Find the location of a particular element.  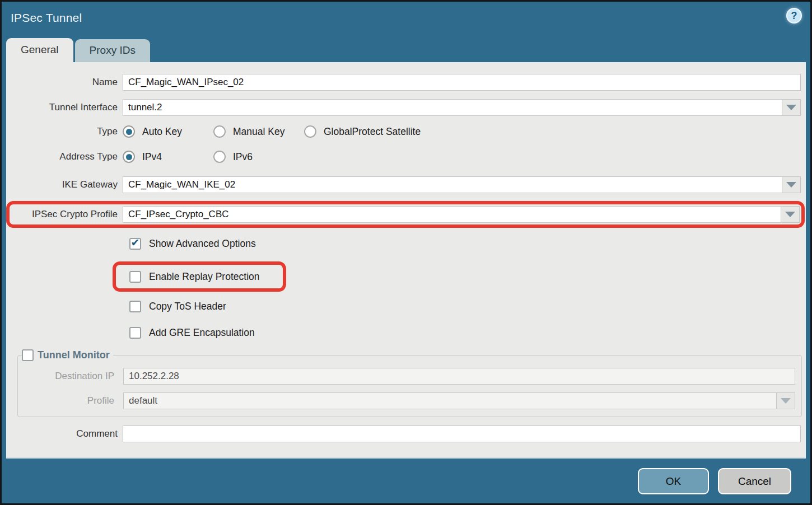

ipsec-crypto-profile-row: IPSec Crypto Profile is located at coordinates (405, 214).